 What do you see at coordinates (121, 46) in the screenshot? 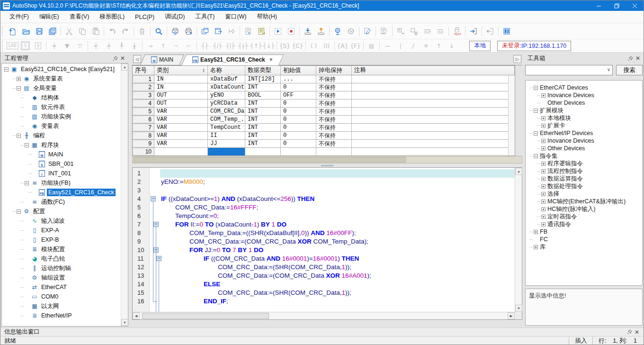
I see `contact-edit-3-button: ╀` at bounding box center [121, 46].